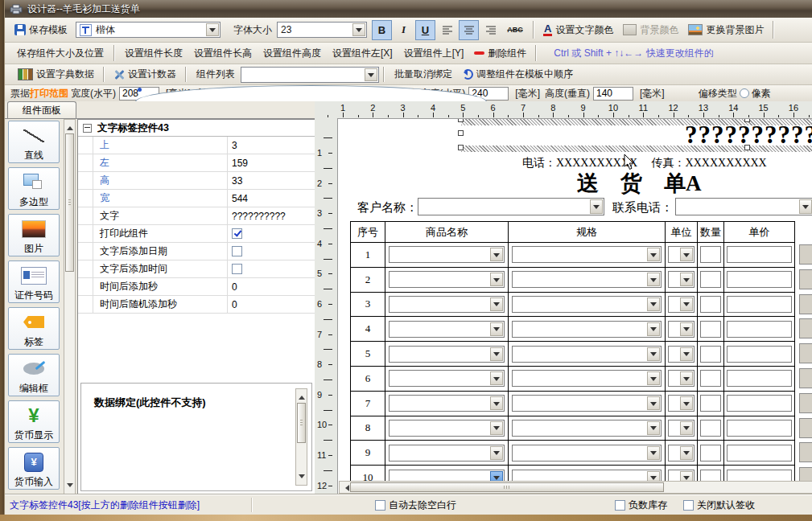  What do you see at coordinates (56, 74) in the screenshot?
I see `set-dictionary-button: 设置字典数据` at bounding box center [56, 74].